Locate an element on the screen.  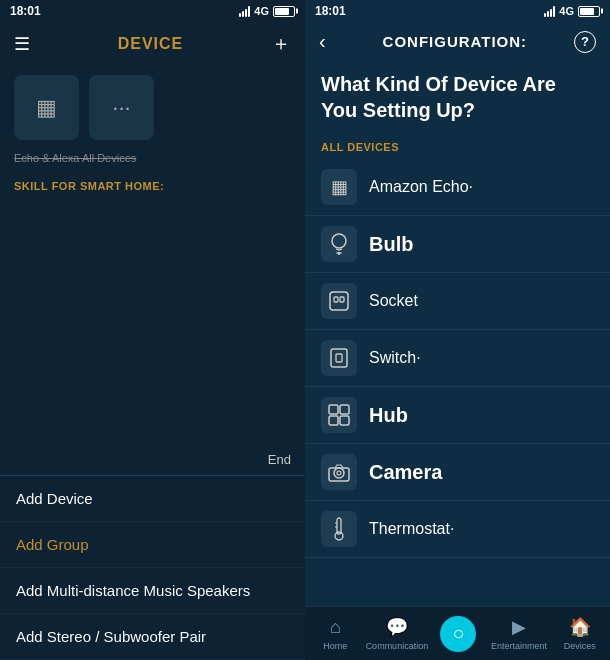
right-status-bar: 18:01 4G is located at coordinates (458, 11).